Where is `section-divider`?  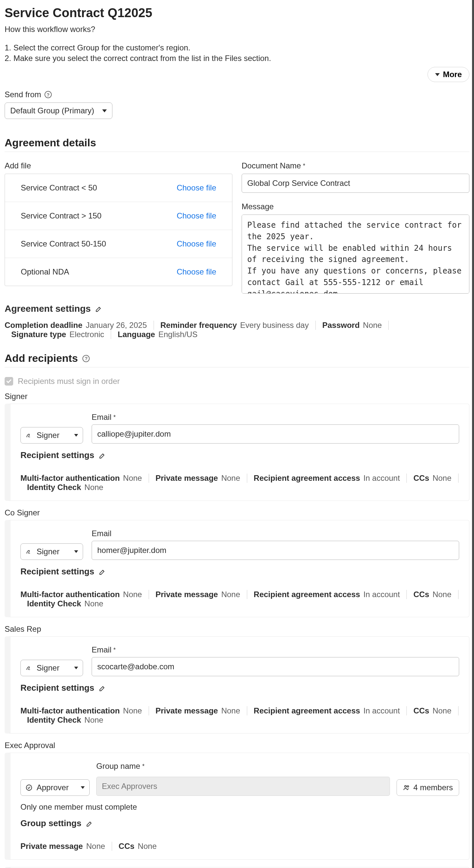 section-divider is located at coordinates (237, 152).